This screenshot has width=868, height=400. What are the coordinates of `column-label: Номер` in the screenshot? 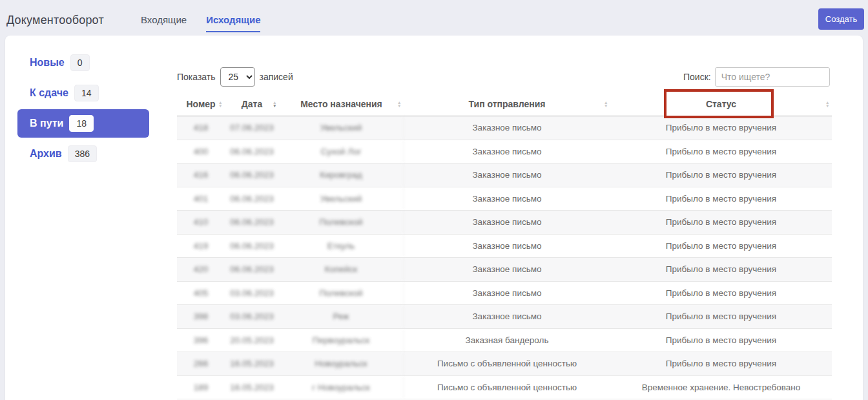 It's located at (200, 104).